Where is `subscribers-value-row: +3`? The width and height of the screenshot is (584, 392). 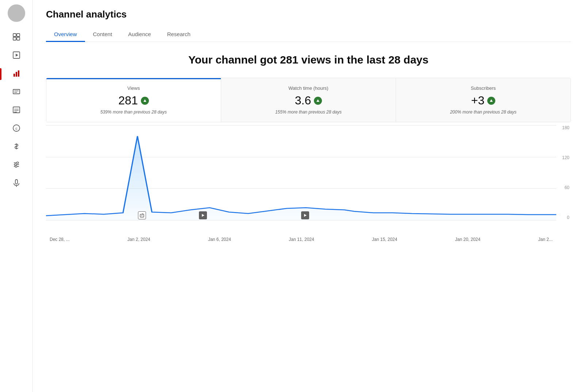 subscribers-value-row: +3 is located at coordinates (483, 101).